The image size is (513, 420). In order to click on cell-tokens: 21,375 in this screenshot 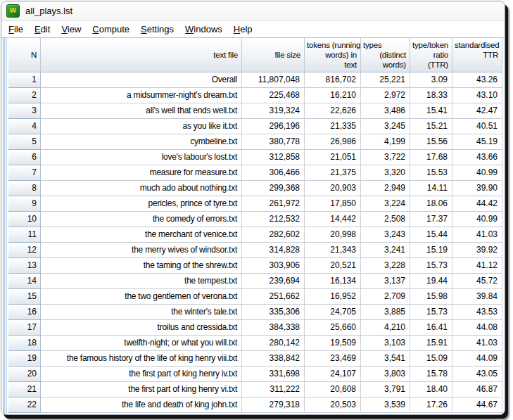, I will do `click(333, 173)`.